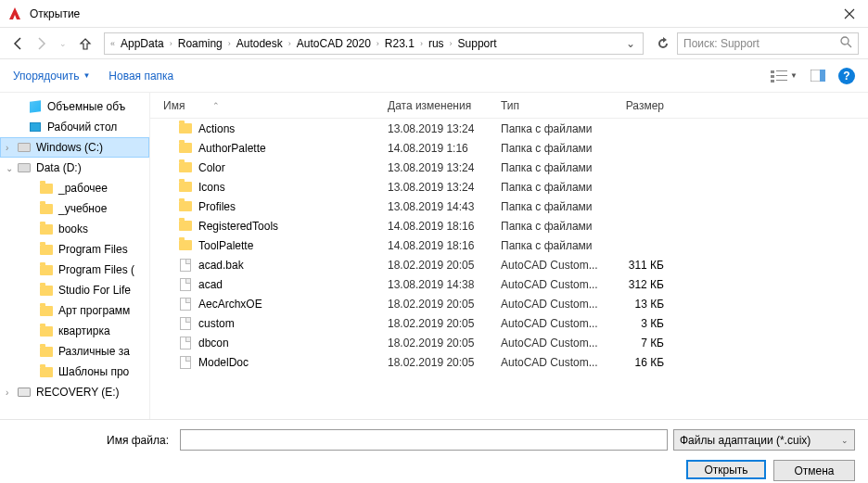  I want to click on obj-icon, so click(35, 107).